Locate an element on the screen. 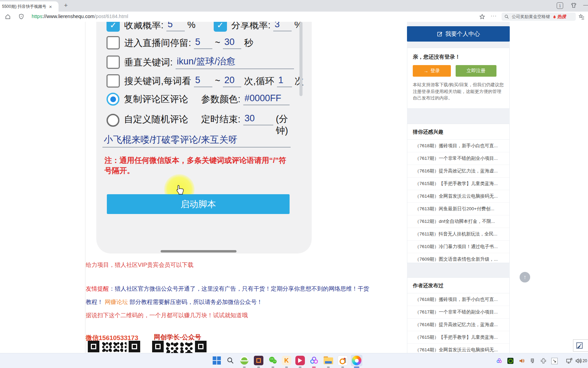 Image resolution: width=588 pixels, height=368 pixels. tab-count-icon: 1 is located at coordinates (560, 5).